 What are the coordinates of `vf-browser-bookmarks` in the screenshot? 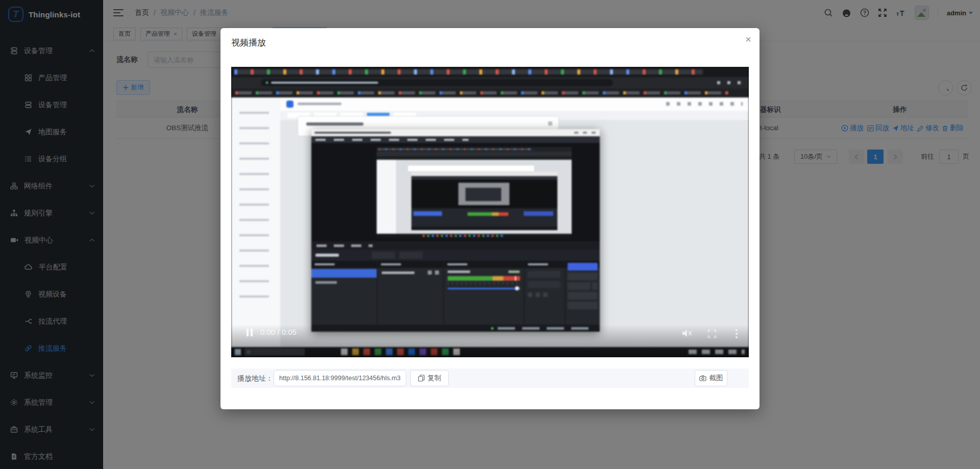 It's located at (490, 93).